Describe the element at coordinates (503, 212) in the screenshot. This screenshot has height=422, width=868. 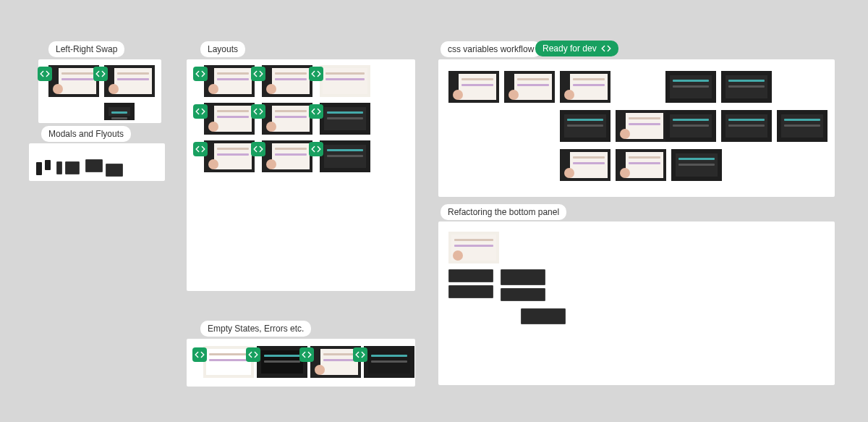
I see `section-label-refactor: Refactoring the bottom panel` at that location.